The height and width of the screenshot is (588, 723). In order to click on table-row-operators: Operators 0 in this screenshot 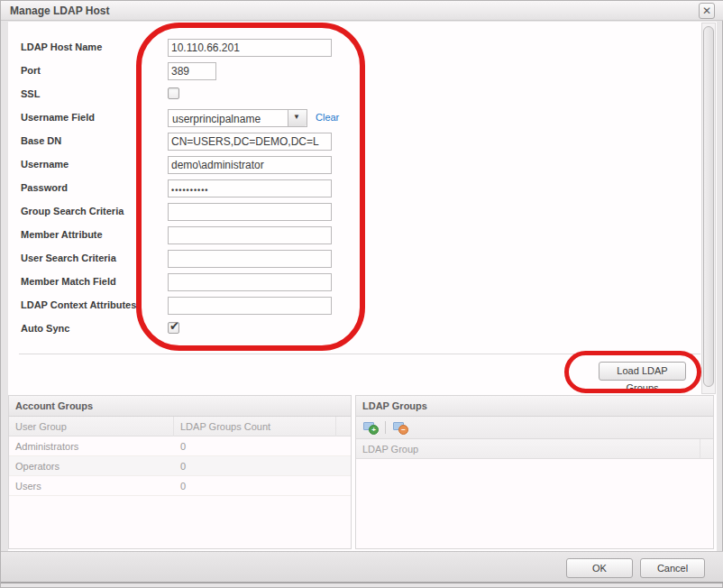, I will do `click(180, 466)`.